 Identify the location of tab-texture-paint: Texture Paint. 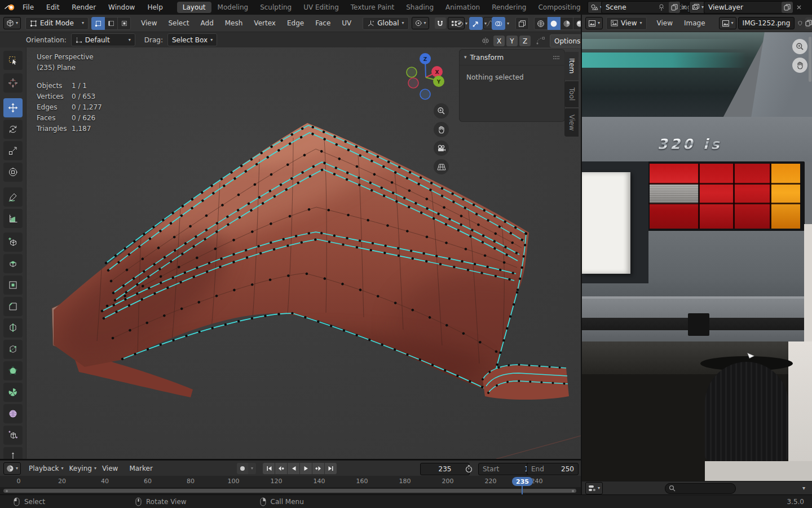
(372, 7).